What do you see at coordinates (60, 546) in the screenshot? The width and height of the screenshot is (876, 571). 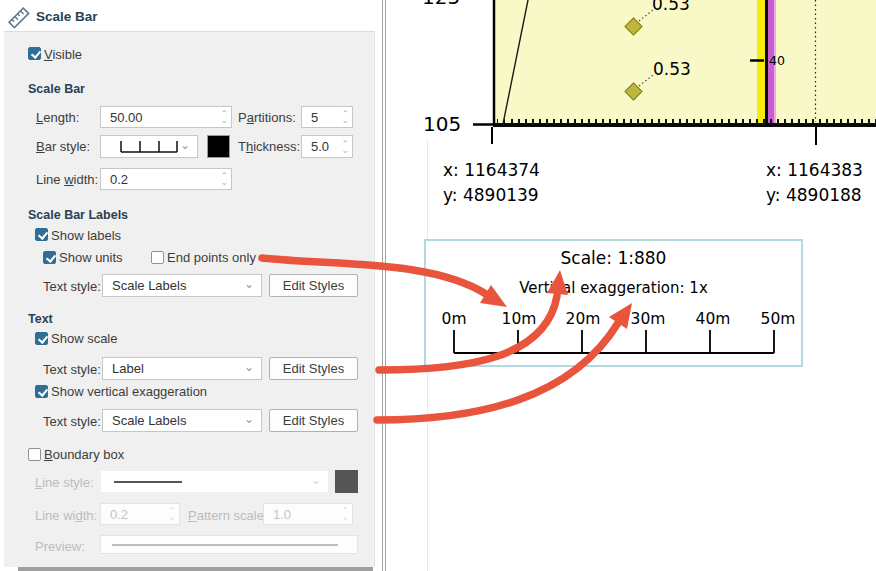 I see `preview-label: Preview:` at bounding box center [60, 546].